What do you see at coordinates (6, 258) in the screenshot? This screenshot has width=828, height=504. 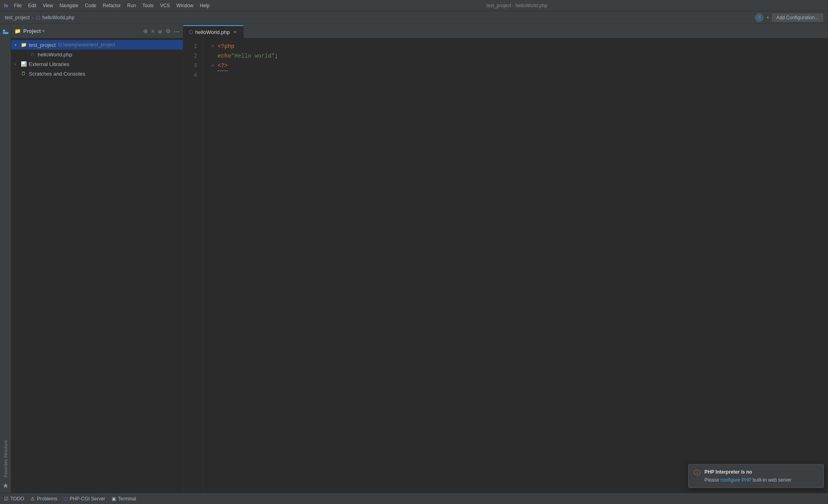 I see `sidebar-strip: Structure Favorites` at bounding box center [6, 258].